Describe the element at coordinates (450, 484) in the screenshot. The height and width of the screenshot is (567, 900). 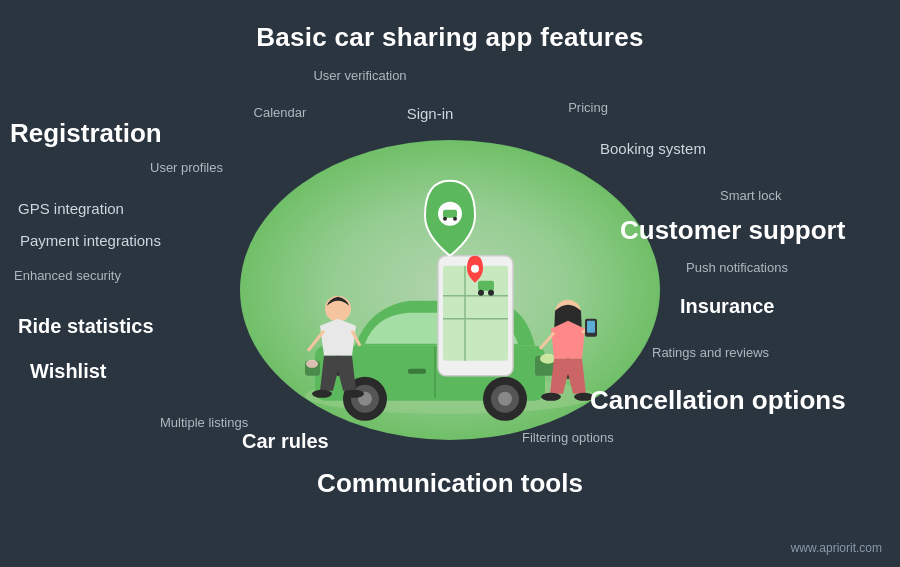
I see `feature-communication-tools: Communication tools` at that location.